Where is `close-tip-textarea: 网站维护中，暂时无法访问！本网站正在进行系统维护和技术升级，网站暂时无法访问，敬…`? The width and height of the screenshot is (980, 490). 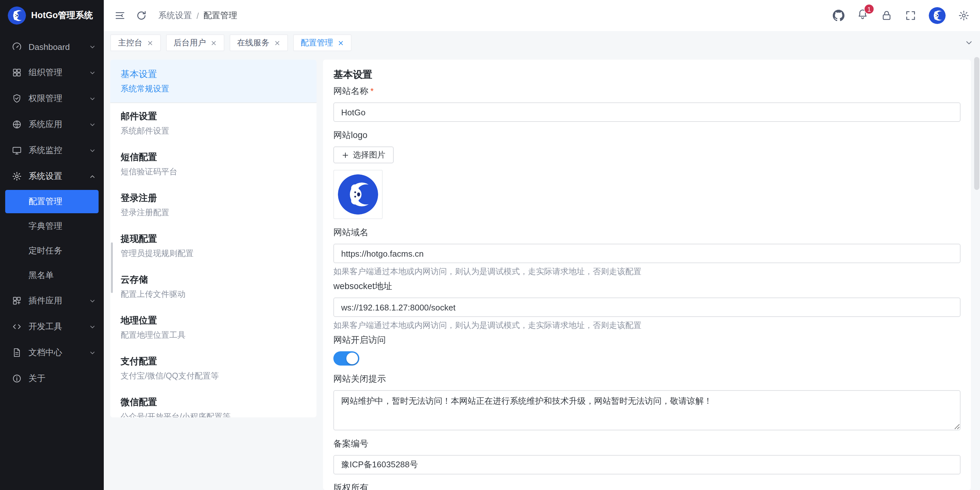
close-tip-textarea: 网站维护中，暂时无法访问！本网站正在进行系统维护和技术升级，网站暂时无法访问，敬… is located at coordinates (647, 410).